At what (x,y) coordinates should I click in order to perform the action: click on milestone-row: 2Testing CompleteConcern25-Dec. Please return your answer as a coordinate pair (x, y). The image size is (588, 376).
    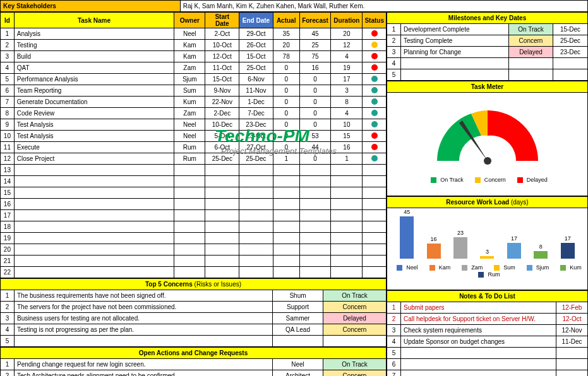
    Looking at the image, I should click on (488, 41).